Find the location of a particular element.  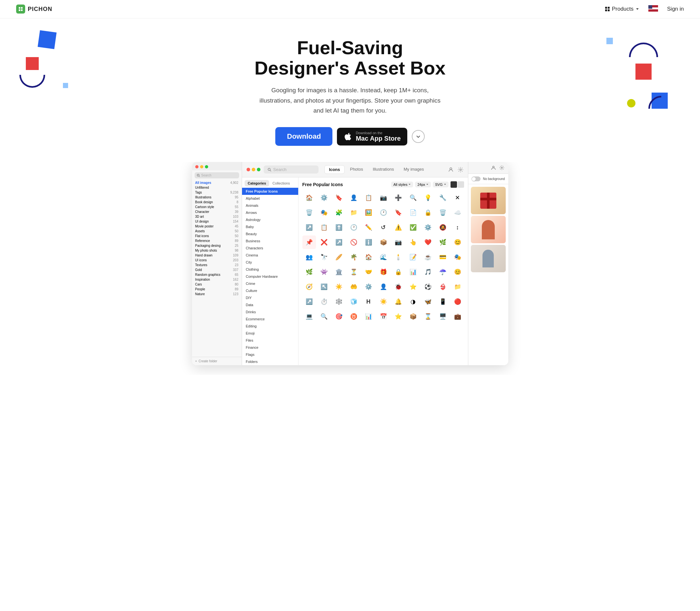

icon-cell: 👆 is located at coordinates (413, 242).